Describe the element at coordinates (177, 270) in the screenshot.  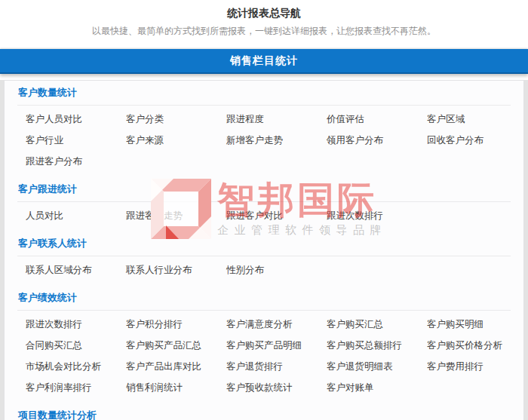
I see `report-link: 联系人行业分布` at that location.